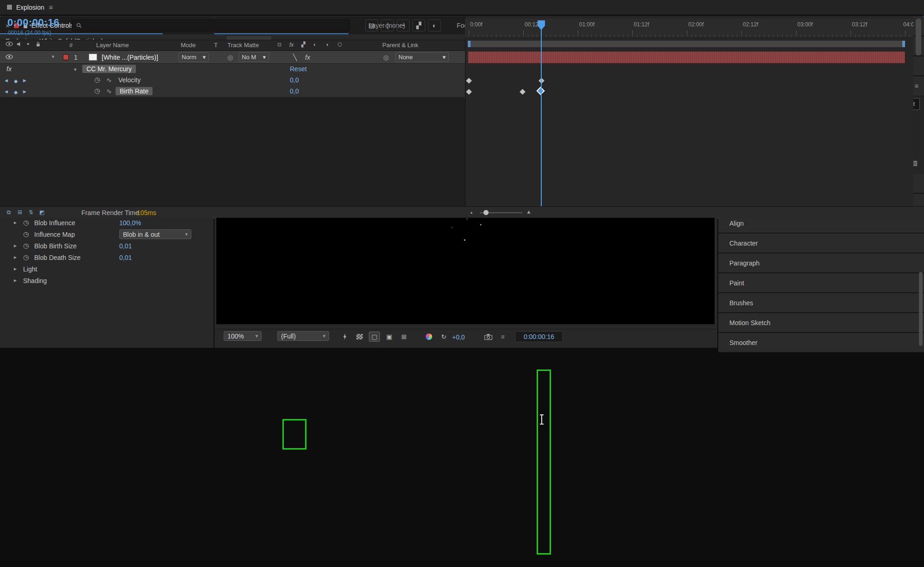 The width and height of the screenshot is (924, 567). Describe the element at coordinates (429, 337) in the screenshot. I see `channel-color-icon` at that location.